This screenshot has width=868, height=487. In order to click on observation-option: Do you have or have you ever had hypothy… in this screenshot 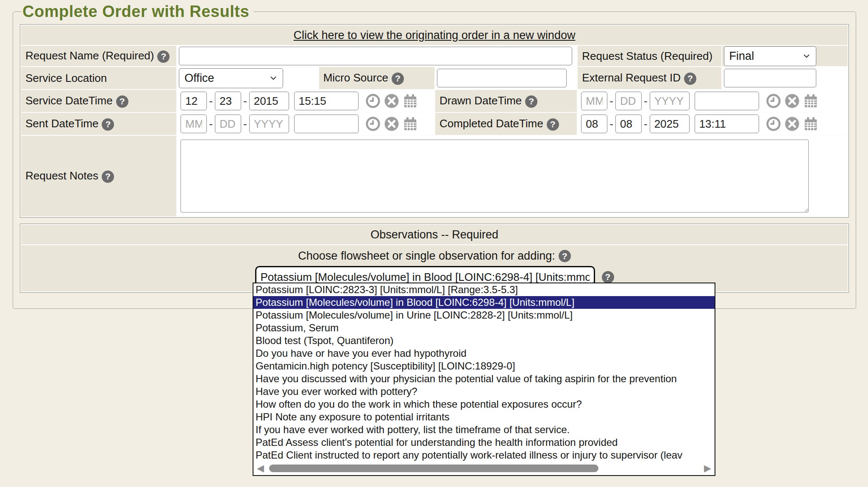, I will do `click(484, 353)`.